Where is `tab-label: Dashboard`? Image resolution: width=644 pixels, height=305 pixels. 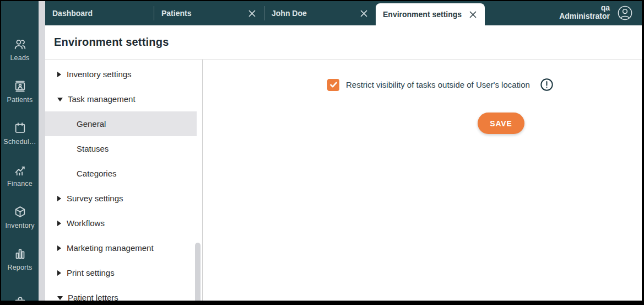 tab-label: Dashboard is located at coordinates (73, 13).